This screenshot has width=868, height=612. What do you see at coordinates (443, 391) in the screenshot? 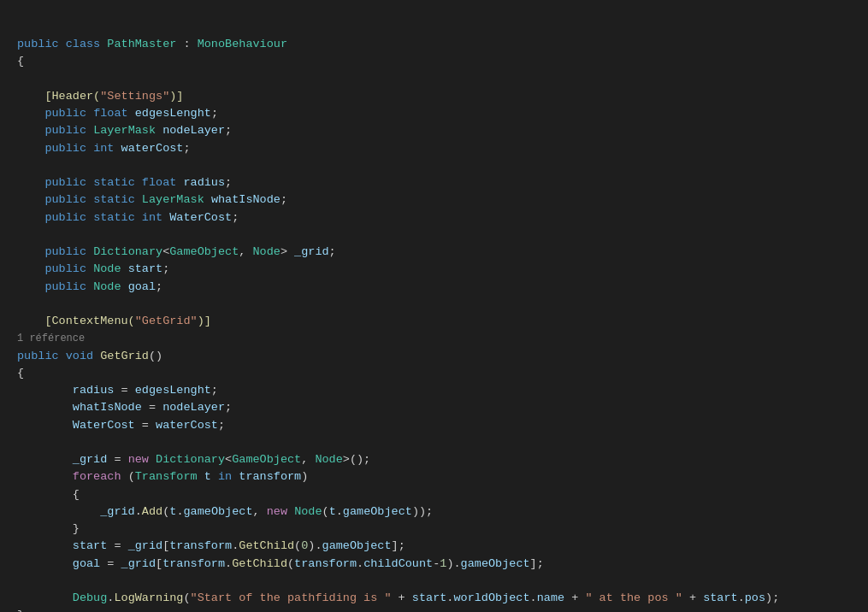
I see `code-line: radius = edgesLenght;` at bounding box center [443, 391].